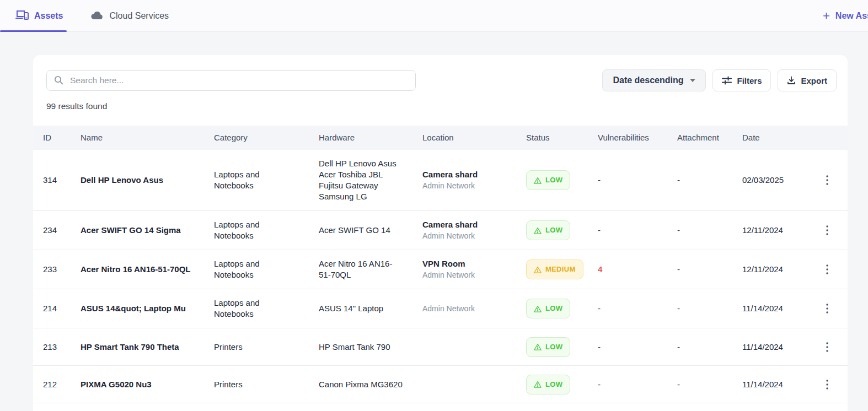 This screenshot has width=868, height=411. Describe the element at coordinates (147, 138) in the screenshot. I see `column-header-name: Name` at that location.